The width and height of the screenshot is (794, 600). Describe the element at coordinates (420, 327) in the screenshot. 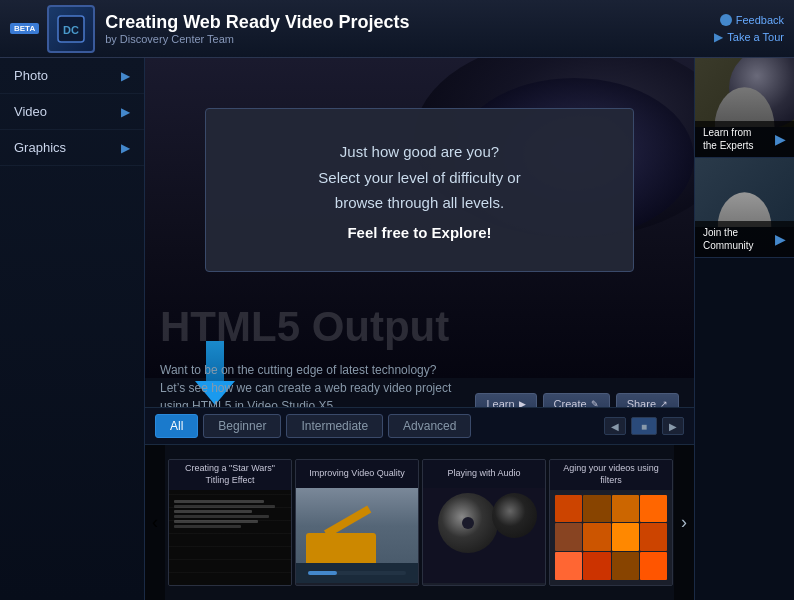

I see `html5-title: HTML5 Output` at that location.